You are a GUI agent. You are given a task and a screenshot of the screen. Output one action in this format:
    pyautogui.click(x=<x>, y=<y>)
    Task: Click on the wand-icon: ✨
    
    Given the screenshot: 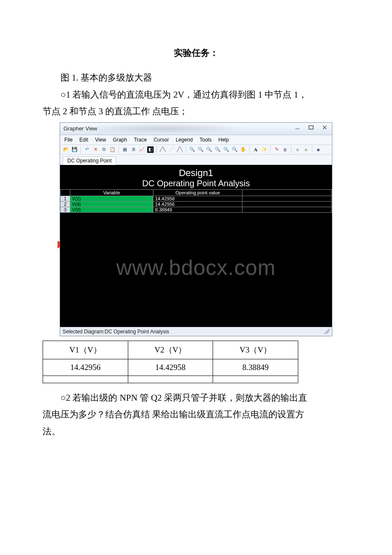 What is the action you would take?
    pyautogui.click(x=264, y=150)
    